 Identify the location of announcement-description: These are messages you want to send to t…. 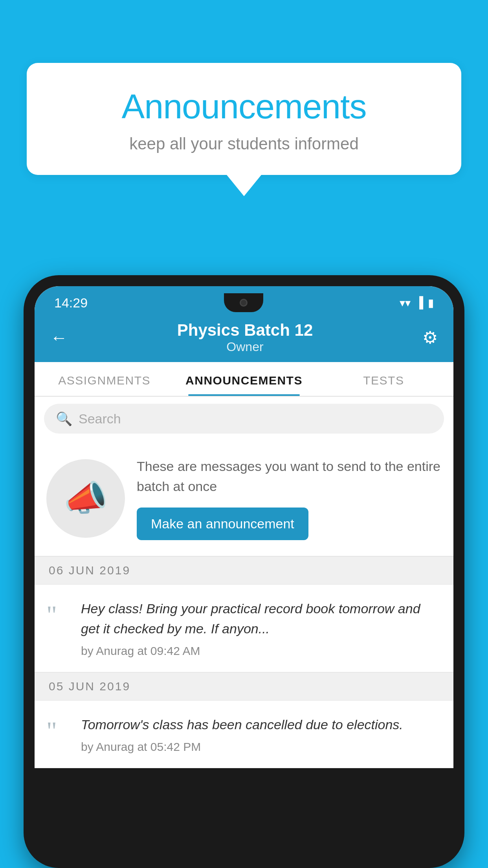
(289, 476).